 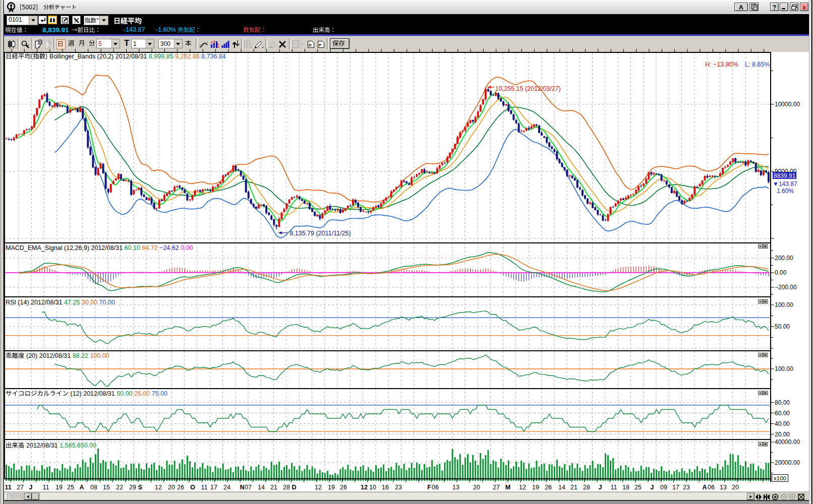 What do you see at coordinates (782, 413) in the screenshot?
I see `svg-text: 60.00` at bounding box center [782, 413].